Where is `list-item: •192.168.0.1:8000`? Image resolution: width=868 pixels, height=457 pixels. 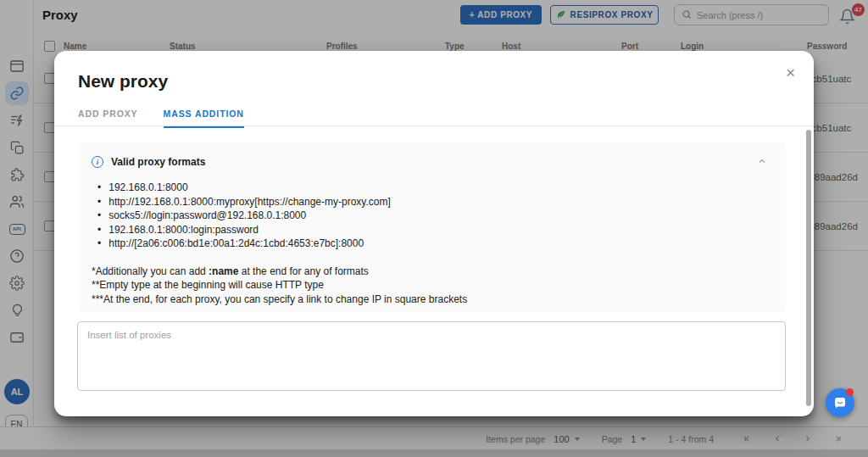 list-item: •192.168.0.1:8000 is located at coordinates (432, 188).